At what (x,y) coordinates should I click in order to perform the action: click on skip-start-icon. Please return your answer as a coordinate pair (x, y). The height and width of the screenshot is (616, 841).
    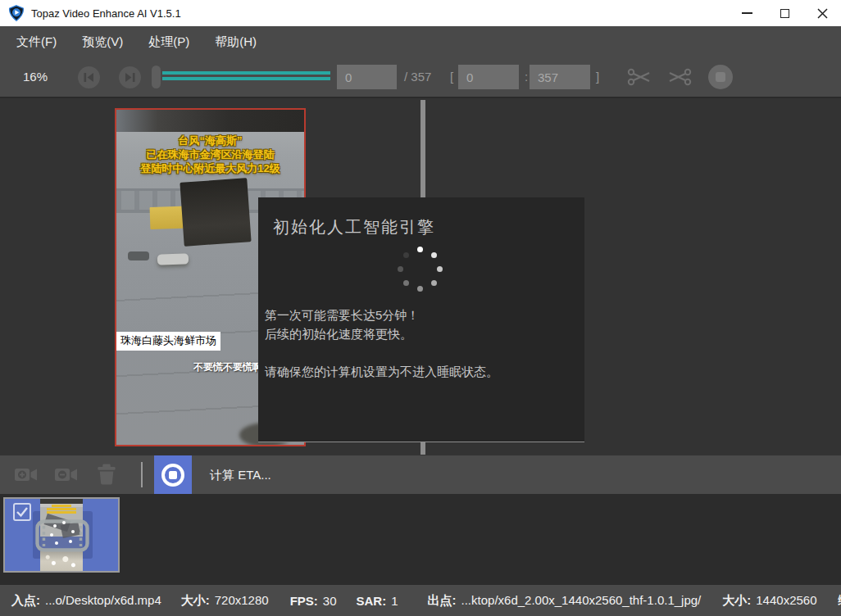
    Looking at the image, I should click on (89, 77).